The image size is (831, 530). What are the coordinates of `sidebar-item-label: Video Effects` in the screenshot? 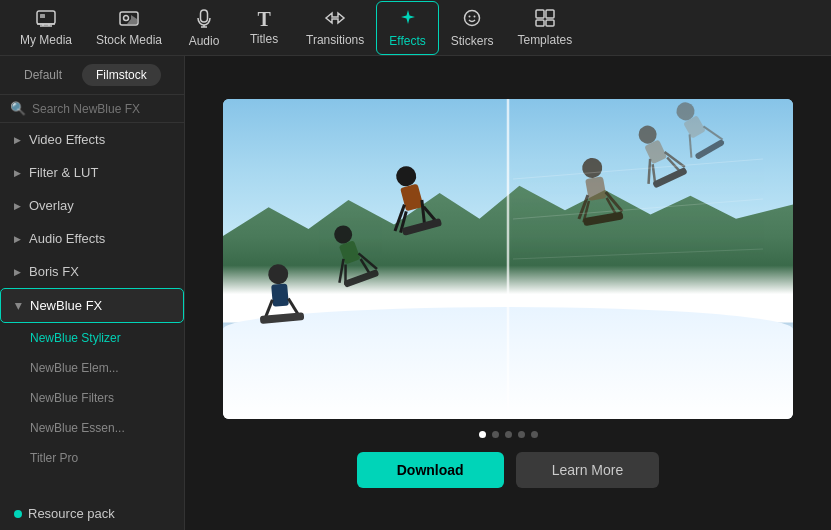 It's located at (67, 140).